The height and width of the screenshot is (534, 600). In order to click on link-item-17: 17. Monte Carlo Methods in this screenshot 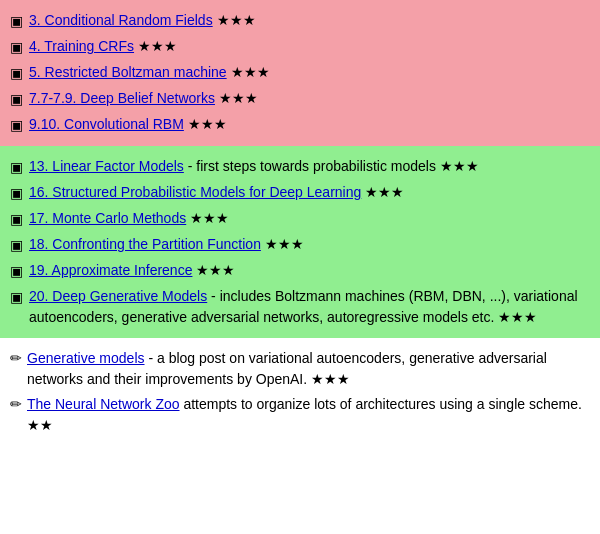, I will do `click(108, 218)`.